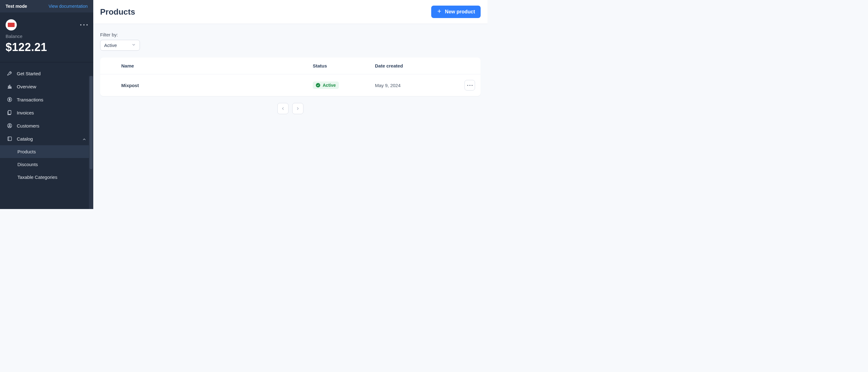  What do you see at coordinates (52, 113) in the screenshot?
I see `nav-label: Invoices` at bounding box center [52, 113].